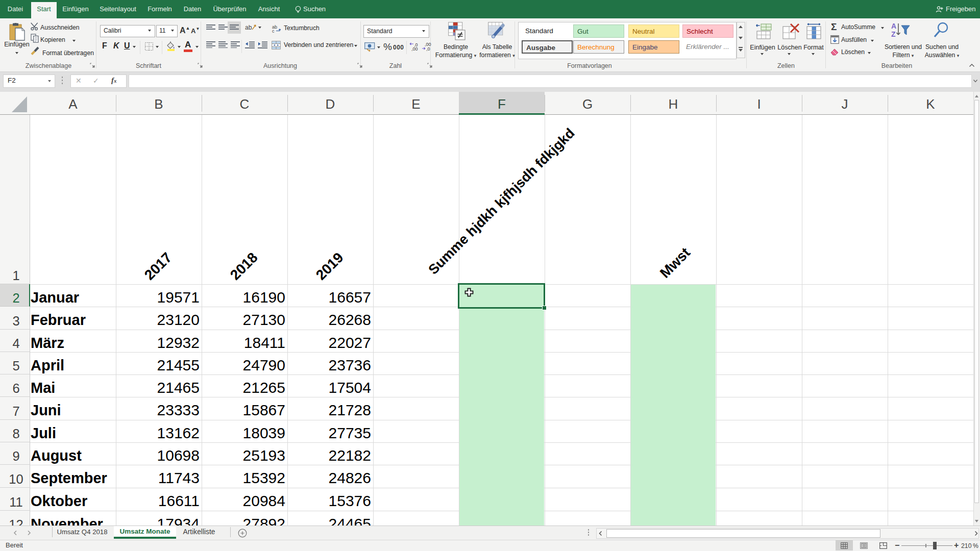 Image resolution: width=980 pixels, height=551 pixels. I want to click on svg-text: A, so click(894, 26).